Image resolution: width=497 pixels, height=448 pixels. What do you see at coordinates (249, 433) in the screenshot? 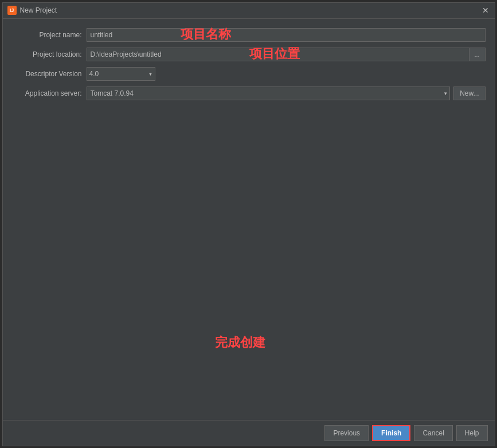
I see `bottom-bar: Previous Finish Cancel Help` at bounding box center [249, 433].